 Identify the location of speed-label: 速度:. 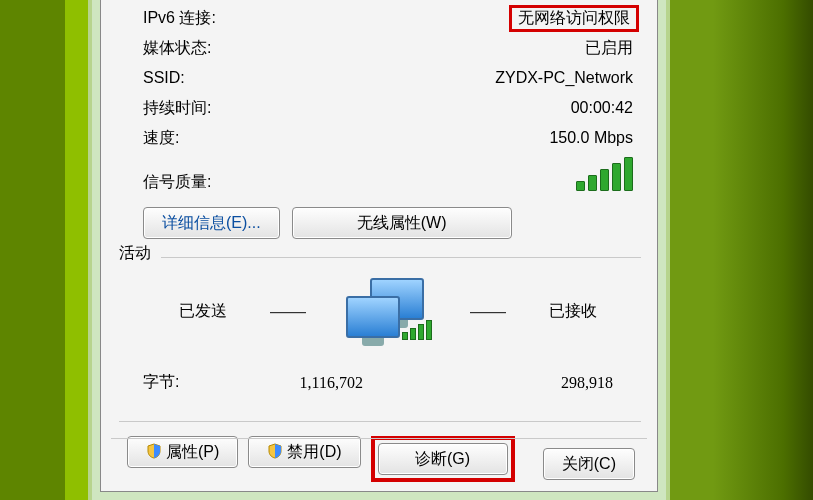
(161, 138).